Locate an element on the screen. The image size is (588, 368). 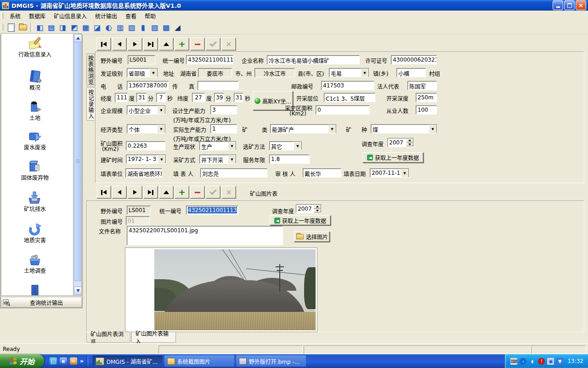
keyboard-tray-icon: ⌨ is located at coordinates (514, 362).